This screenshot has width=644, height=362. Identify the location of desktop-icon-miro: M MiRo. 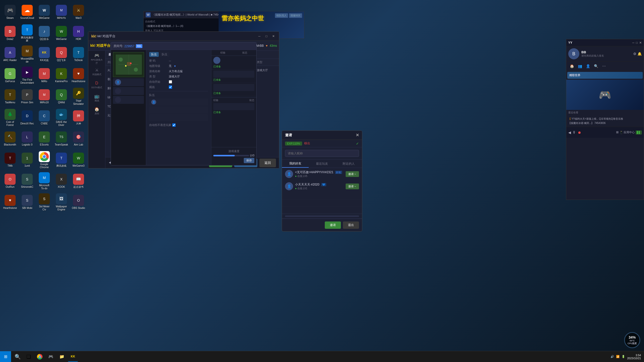
(44, 75).